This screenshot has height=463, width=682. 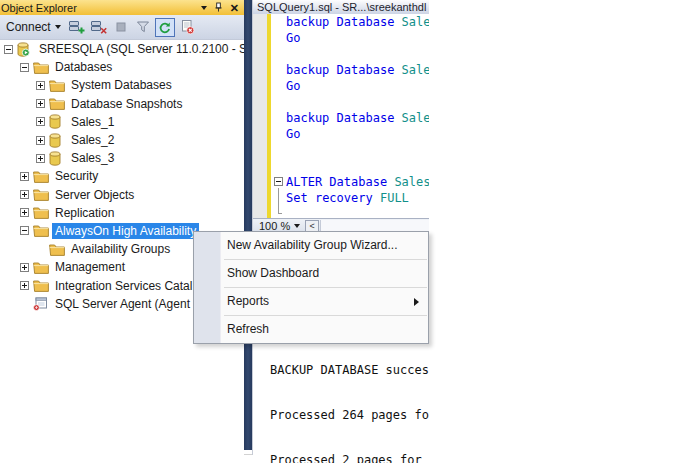 I want to click on disconnect-server-icon, so click(x=99, y=27).